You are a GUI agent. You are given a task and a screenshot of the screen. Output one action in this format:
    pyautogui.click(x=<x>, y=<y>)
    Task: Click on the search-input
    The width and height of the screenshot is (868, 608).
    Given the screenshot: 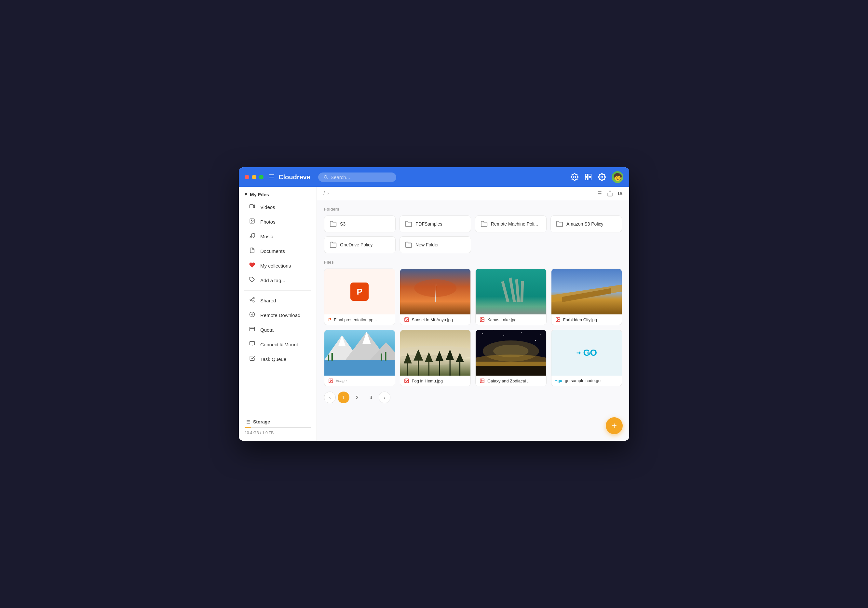 What is the action you would take?
    pyautogui.click(x=361, y=177)
    